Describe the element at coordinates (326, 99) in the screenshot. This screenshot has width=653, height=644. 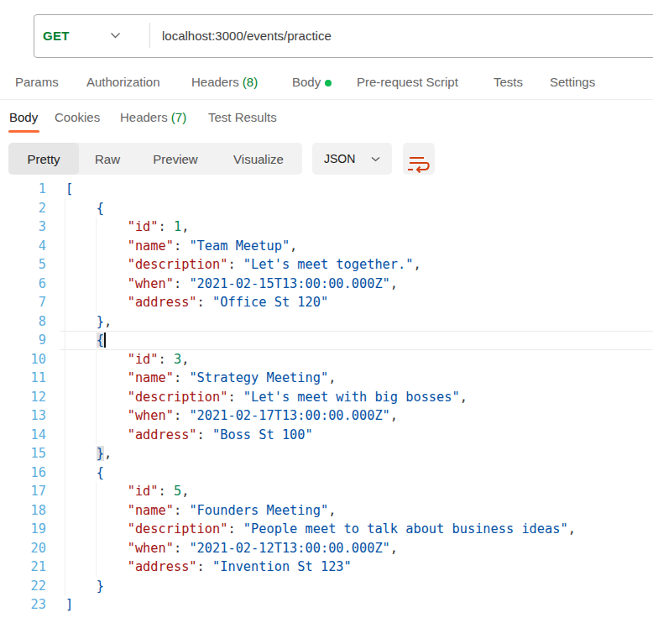
I see `request-tabs-divider` at that location.